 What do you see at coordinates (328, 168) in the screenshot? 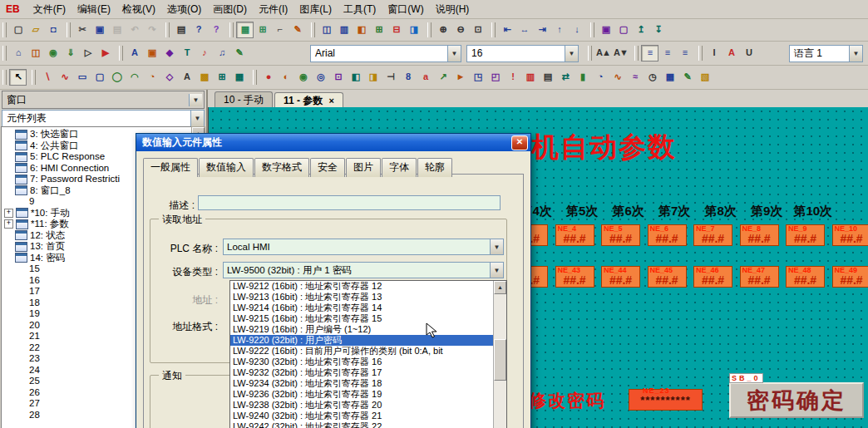
I see `dialog-tab: 安全` at bounding box center [328, 168].